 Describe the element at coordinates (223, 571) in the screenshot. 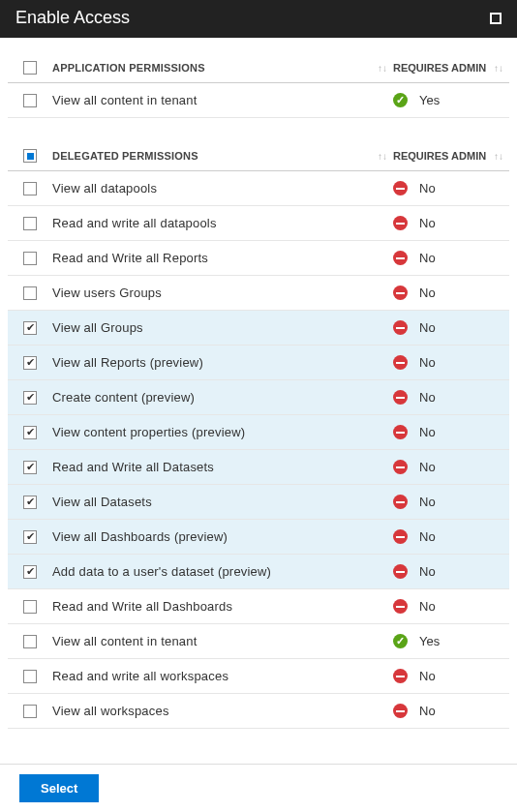

I see `permission-label: Add data to a user's dataset (preview)` at that location.